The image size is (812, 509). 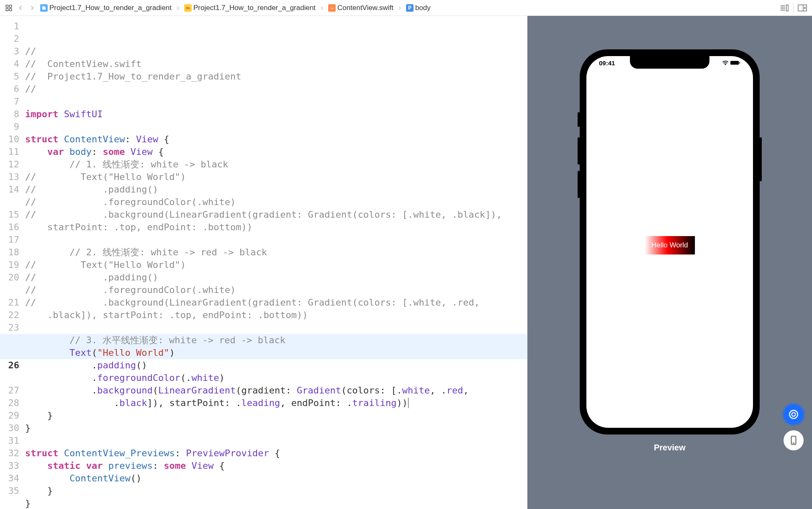 What do you see at coordinates (794, 8) in the screenshot?
I see `toolbar-separator` at bounding box center [794, 8].